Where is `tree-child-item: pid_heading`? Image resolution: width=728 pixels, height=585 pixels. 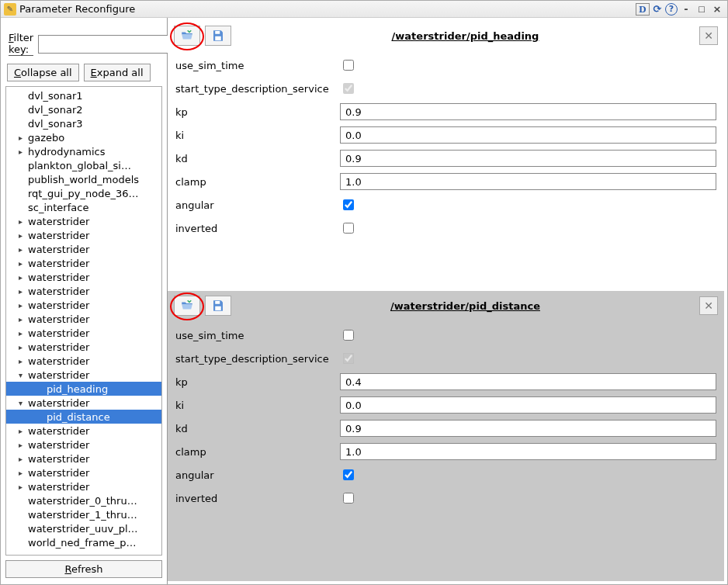 tree-child-item: pid_heading is located at coordinates (84, 389).